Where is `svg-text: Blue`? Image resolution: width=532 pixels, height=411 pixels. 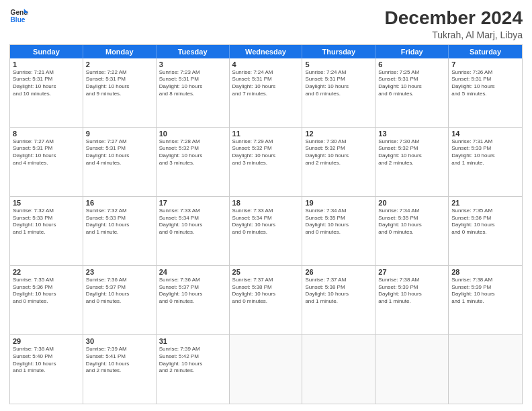 svg-text: Blue is located at coordinates (18, 20).